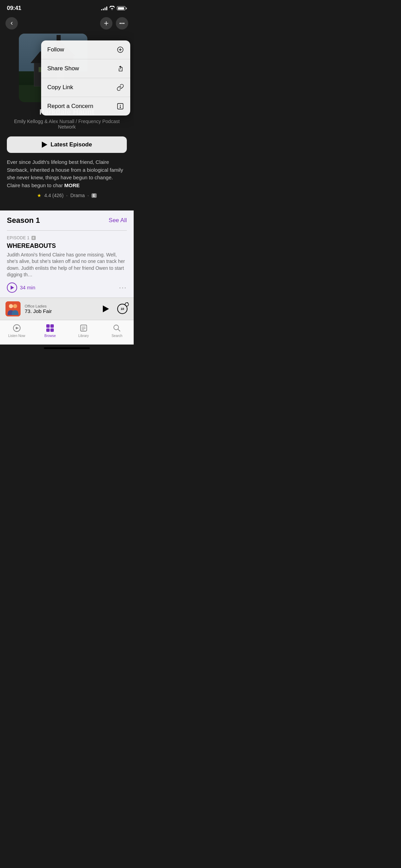  What do you see at coordinates (117, 330) in the screenshot?
I see `tab-search: Search` at bounding box center [117, 330].